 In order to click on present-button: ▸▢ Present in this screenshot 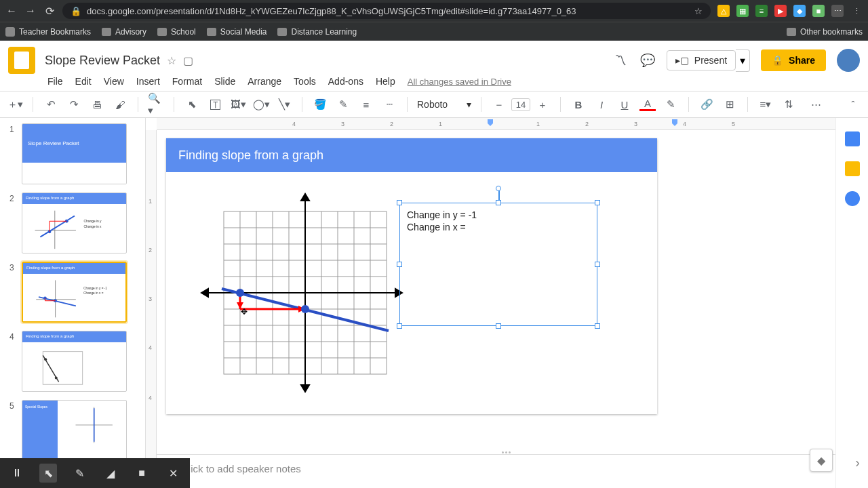, I will do `click(701, 60)`.